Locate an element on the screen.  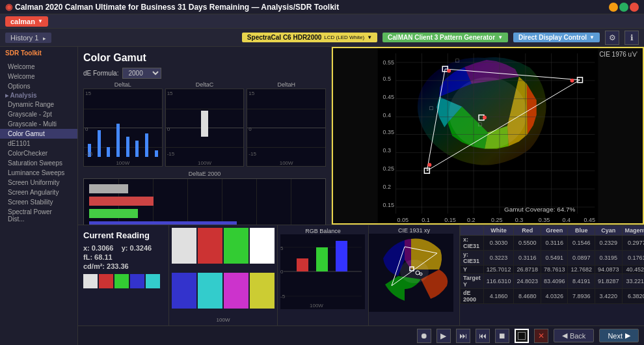
sidebar-item-grayscale-2pt: Grayscale - 2pt is located at coordinates (39, 115).